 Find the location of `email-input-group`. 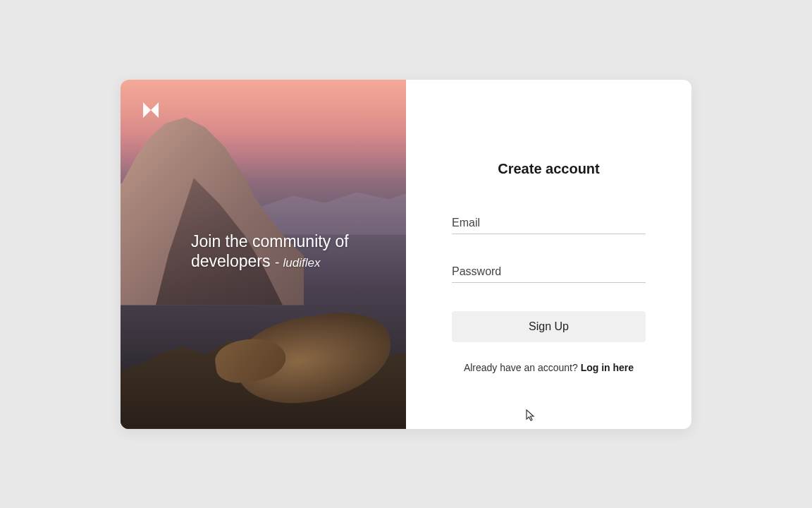

email-input-group is located at coordinates (548, 223).